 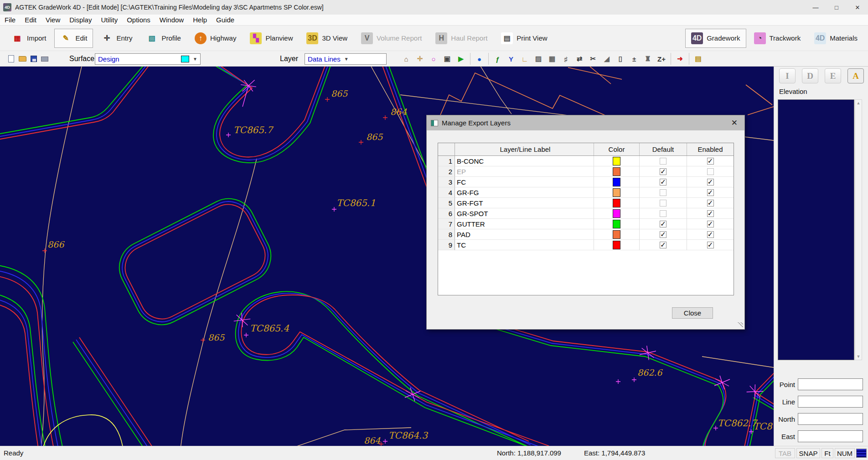 What do you see at coordinates (859, 103) in the screenshot?
I see `scroll-up-icon: ▲` at bounding box center [859, 103].